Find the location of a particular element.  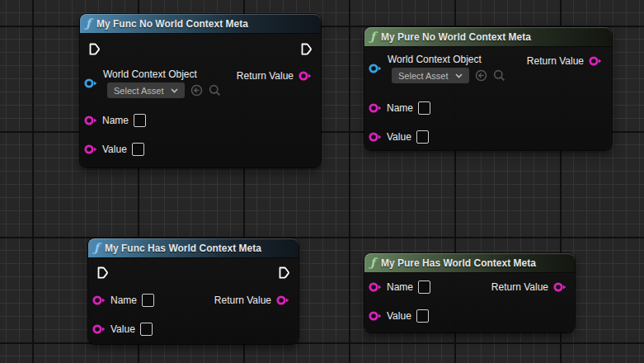

node-title: My Pure Has World Context Meta is located at coordinates (458, 263).